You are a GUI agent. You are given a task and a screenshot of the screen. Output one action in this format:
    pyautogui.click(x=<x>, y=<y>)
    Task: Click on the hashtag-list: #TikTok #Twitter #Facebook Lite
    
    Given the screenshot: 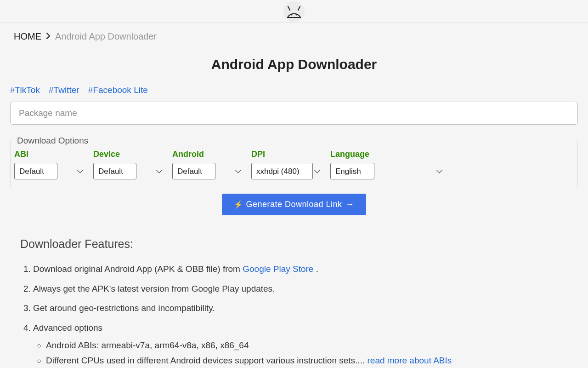 What is the action you would take?
    pyautogui.click(x=294, y=90)
    